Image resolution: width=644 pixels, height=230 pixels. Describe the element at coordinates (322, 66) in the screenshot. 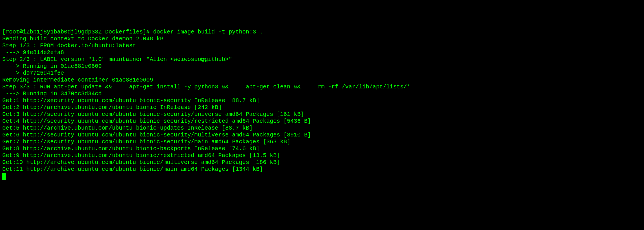

I see `terminal-line: ---> Running in 01ac881e0609` at that location.